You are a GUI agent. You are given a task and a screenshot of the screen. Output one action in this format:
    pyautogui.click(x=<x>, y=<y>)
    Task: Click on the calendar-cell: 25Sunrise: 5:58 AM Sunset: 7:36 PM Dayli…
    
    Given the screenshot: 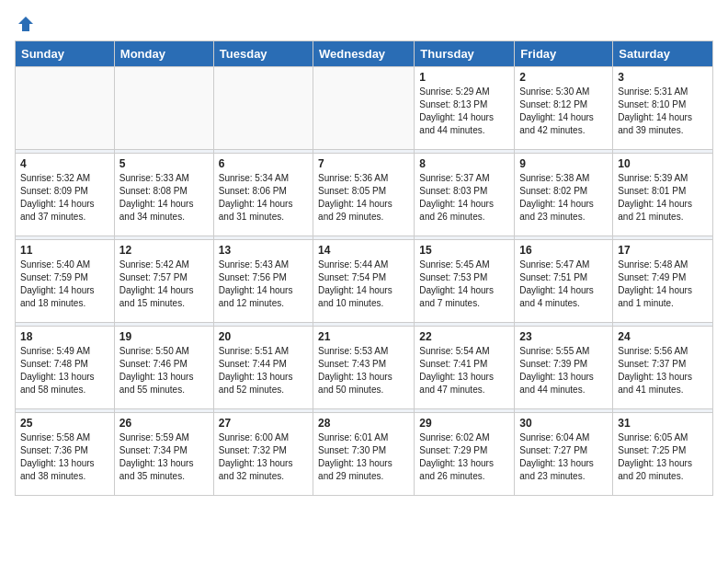 What is the action you would take?
    pyautogui.click(x=65, y=454)
    